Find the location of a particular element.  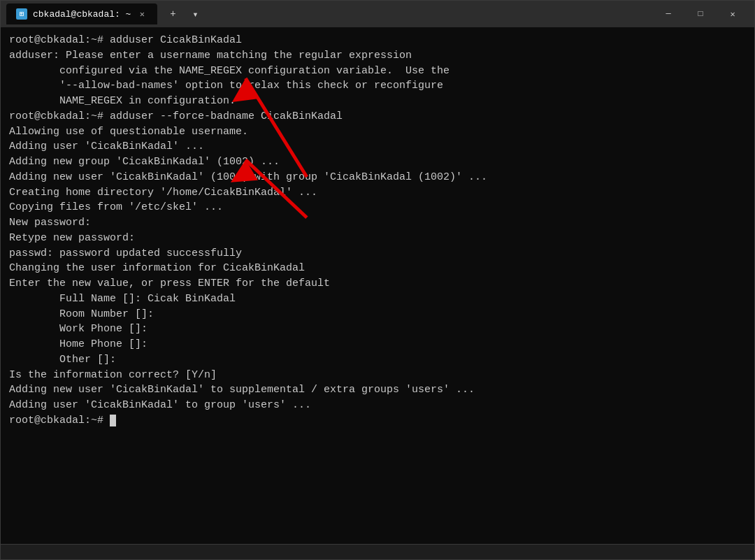

tab-label: cbkadal@cbkadal: ~ is located at coordinates (82, 14).